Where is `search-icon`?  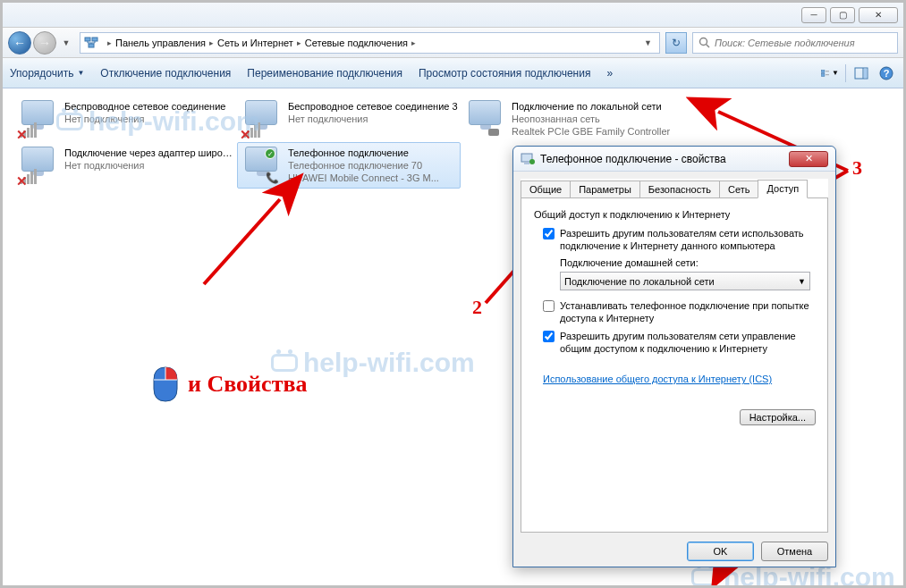 search-icon is located at coordinates (705, 43).